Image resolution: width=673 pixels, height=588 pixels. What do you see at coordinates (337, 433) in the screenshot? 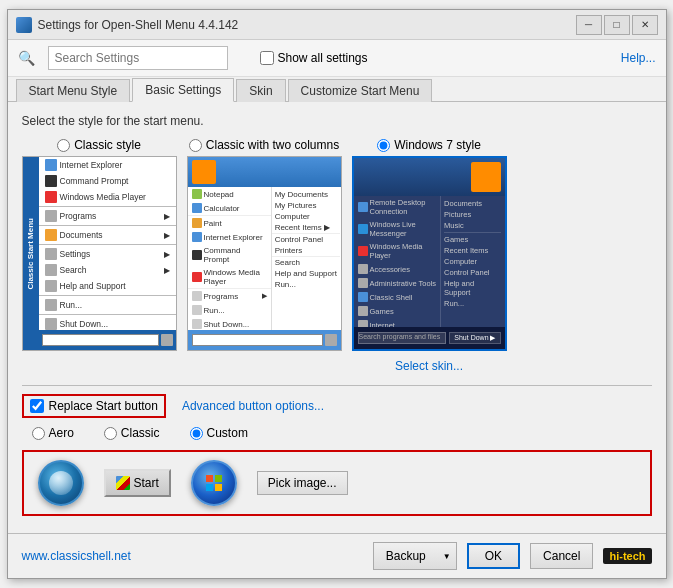
I see `button-style-row: Aero Classic Custom` at bounding box center [337, 433].